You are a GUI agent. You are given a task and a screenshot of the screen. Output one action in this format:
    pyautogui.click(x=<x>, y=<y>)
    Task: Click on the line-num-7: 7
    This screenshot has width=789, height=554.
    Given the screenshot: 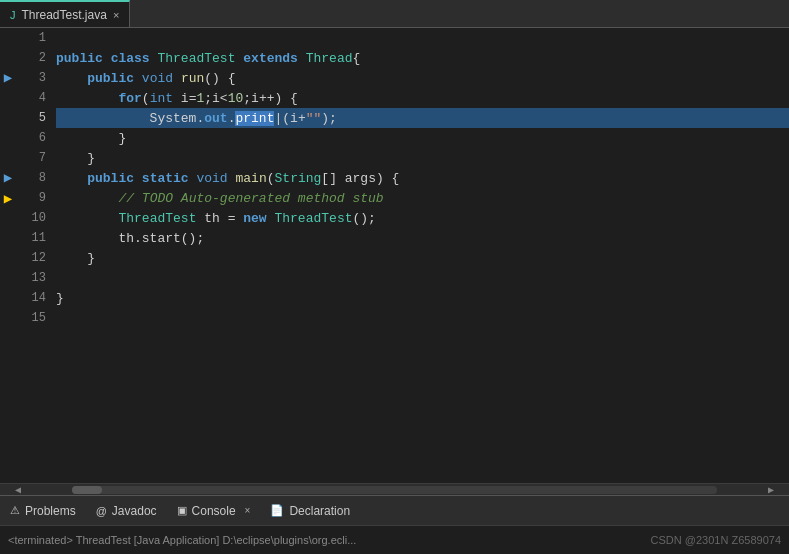 What is the action you would take?
    pyautogui.click(x=34, y=158)
    